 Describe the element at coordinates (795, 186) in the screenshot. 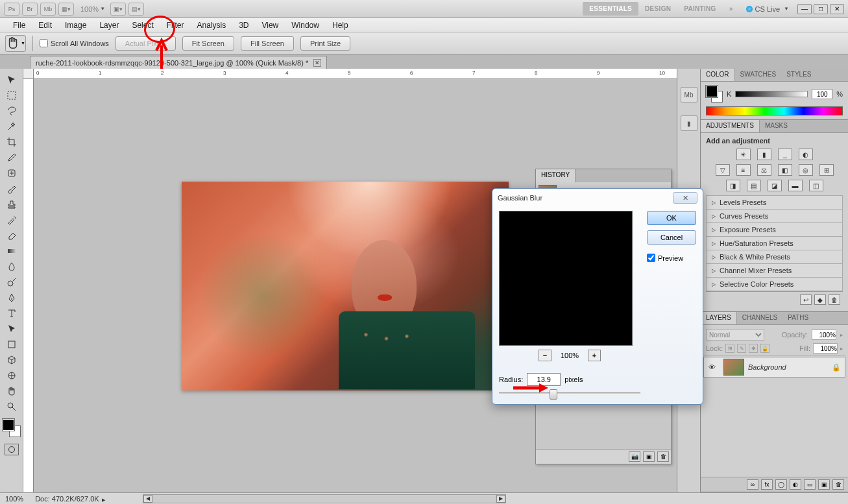

I see `gradmap-icon: ▬` at that location.